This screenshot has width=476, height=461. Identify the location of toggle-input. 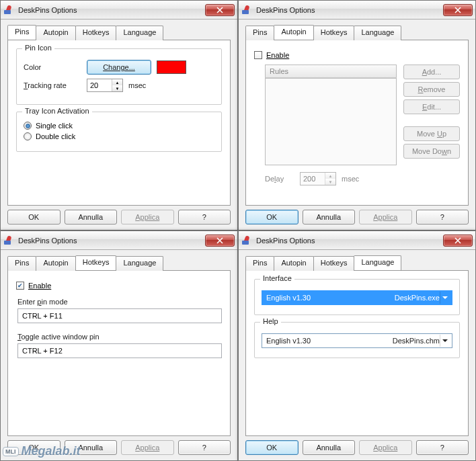
(120, 351).